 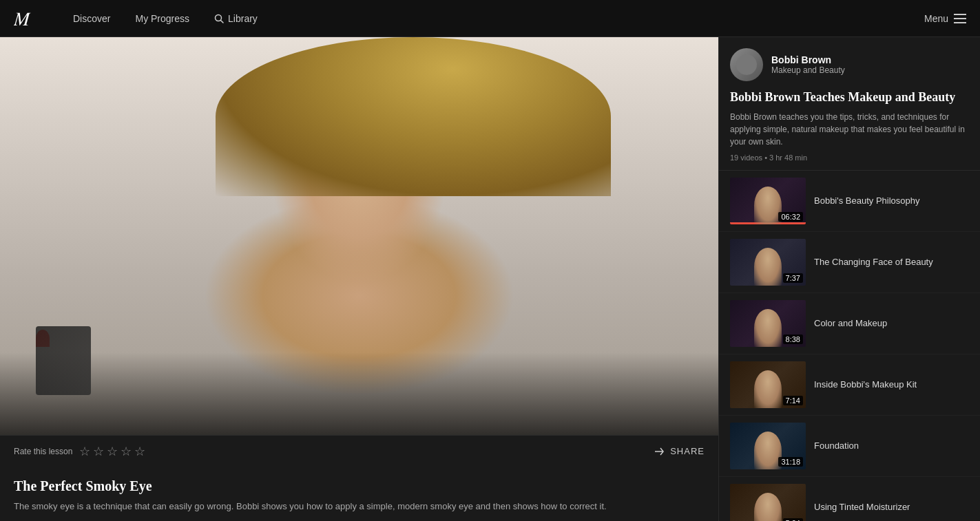 I want to click on hamburger-icon, so click(x=960, y=19).